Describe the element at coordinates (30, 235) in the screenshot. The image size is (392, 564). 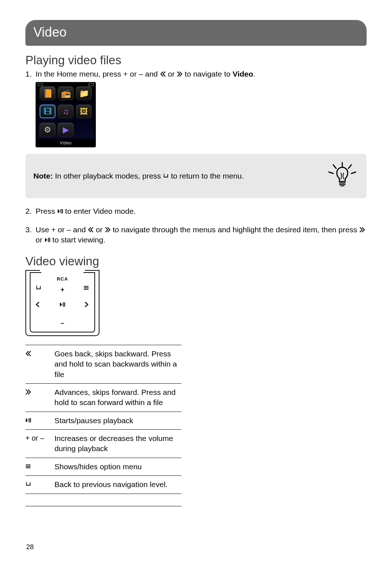
I see `step-number: 3.` at that location.